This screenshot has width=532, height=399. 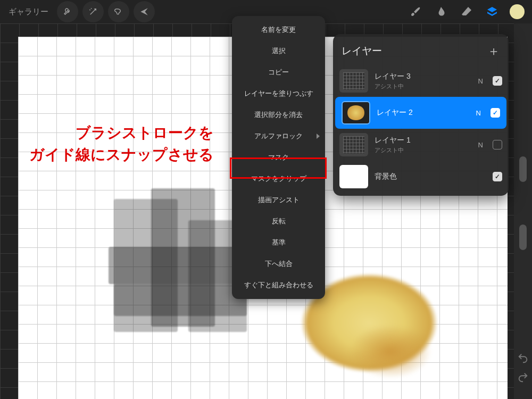 What do you see at coordinates (119, 12) in the screenshot?
I see `selection-icon` at bounding box center [119, 12].